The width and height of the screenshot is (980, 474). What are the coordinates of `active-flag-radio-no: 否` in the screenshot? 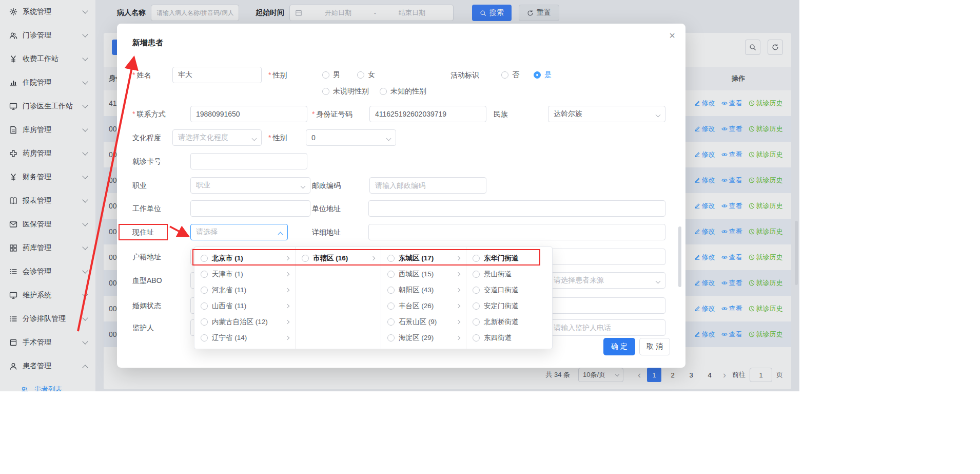 It's located at (510, 75).